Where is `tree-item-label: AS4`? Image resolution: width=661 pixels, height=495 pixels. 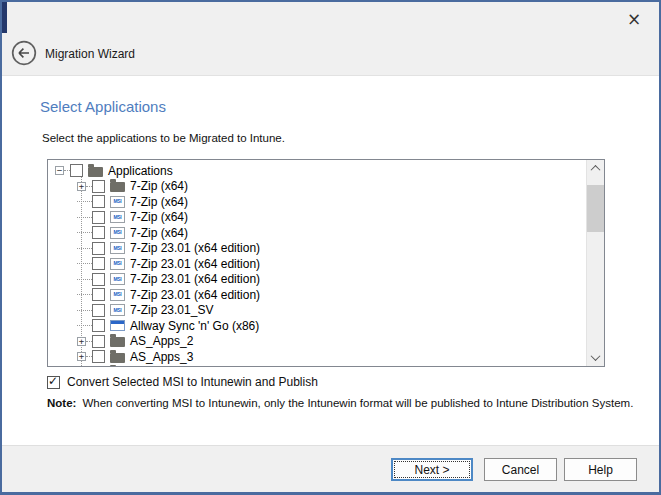
tree-item-label: AS4 is located at coordinates (142, 366).